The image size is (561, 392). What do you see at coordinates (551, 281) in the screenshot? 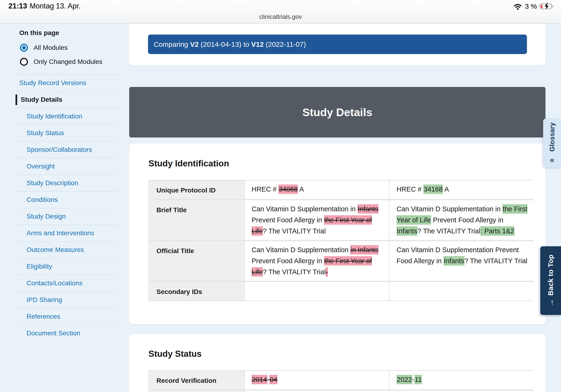
I see `back-to-top-button: Back to Top →` at bounding box center [551, 281].